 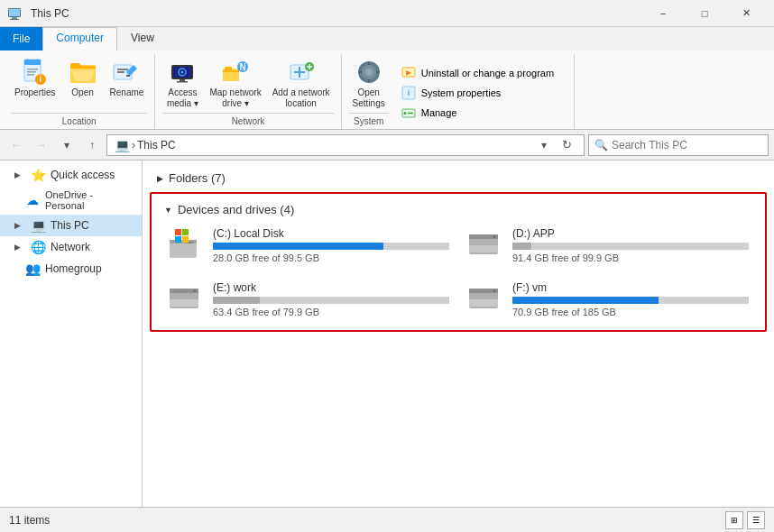 What do you see at coordinates (186, 243) in the screenshot?
I see `c-drive-icon` at bounding box center [186, 243].